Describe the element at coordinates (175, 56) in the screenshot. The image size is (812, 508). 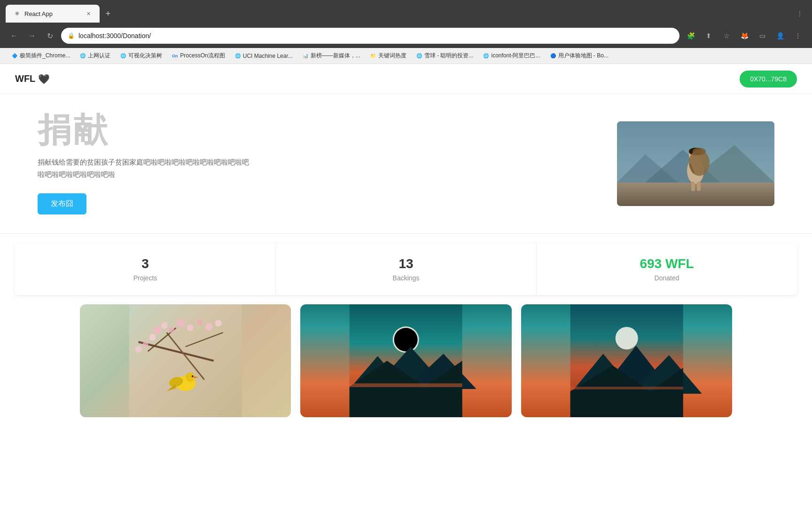
I see `bookmark-4-favicon: On` at that location.